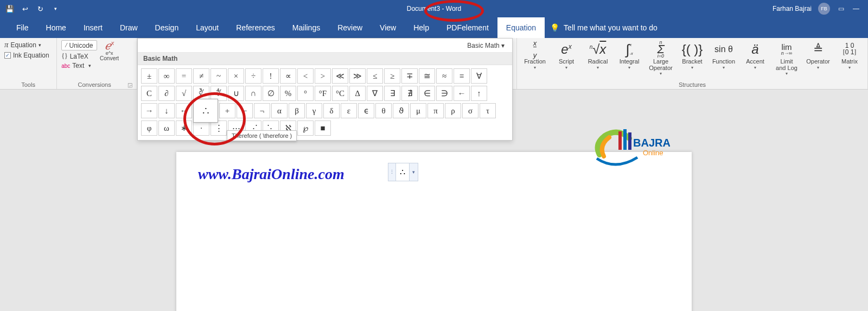 This screenshot has width=868, height=311. Describe the element at coordinates (206, 111) in the screenshot. I see `symbol-button-therefore: ∴` at that location.